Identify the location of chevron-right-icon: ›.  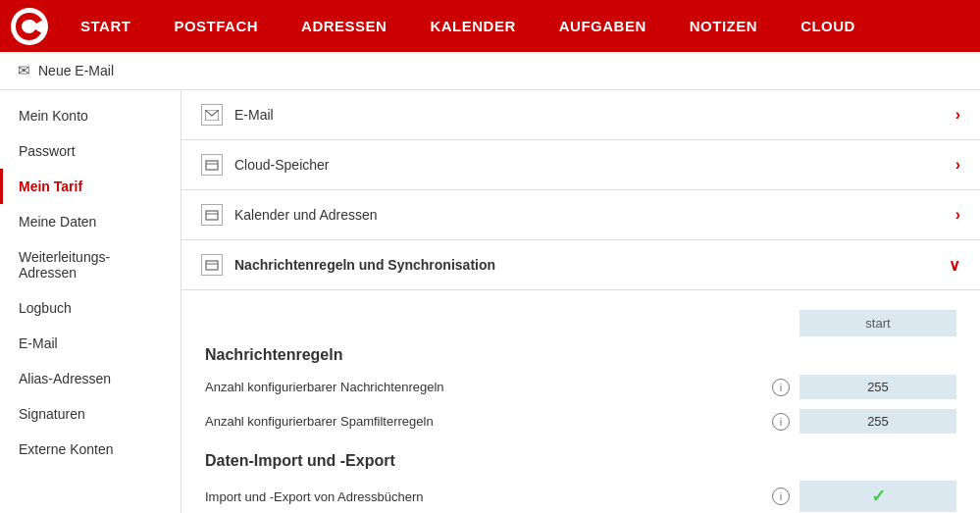
(957, 115).